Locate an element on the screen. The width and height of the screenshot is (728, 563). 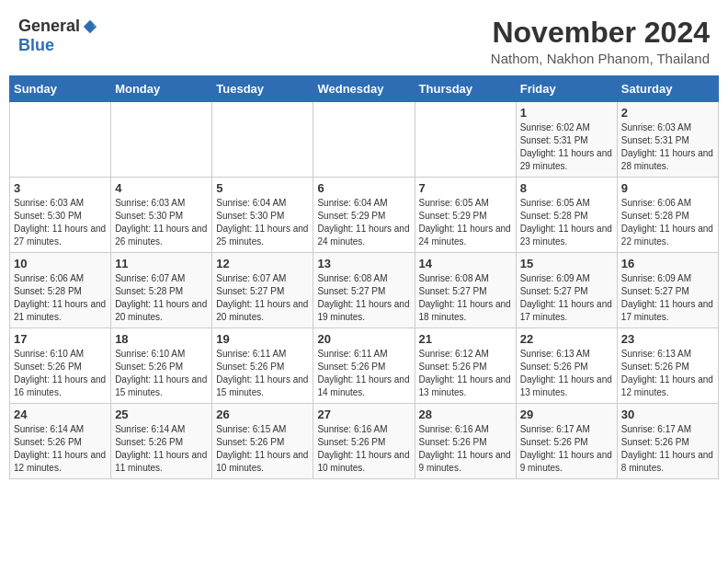
calendar-cell: 11Sunrise: 6:07 AM Sunset: 5:28 PM Dayli… is located at coordinates (162, 291).